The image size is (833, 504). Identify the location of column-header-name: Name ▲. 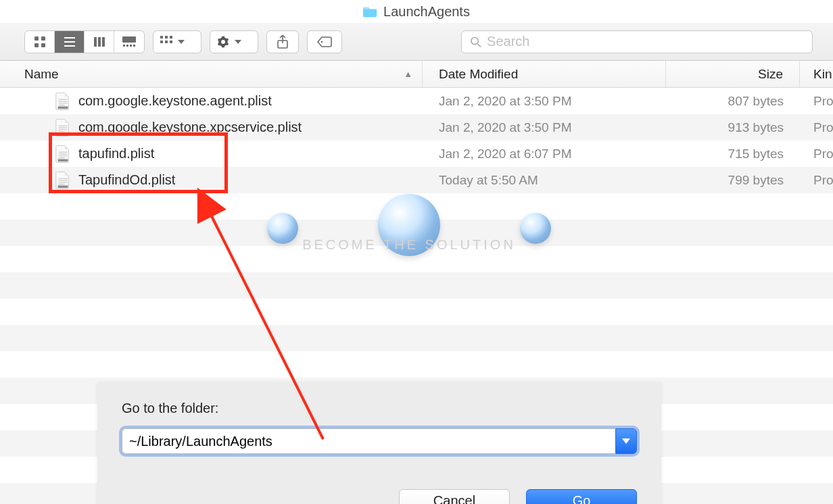
(211, 74).